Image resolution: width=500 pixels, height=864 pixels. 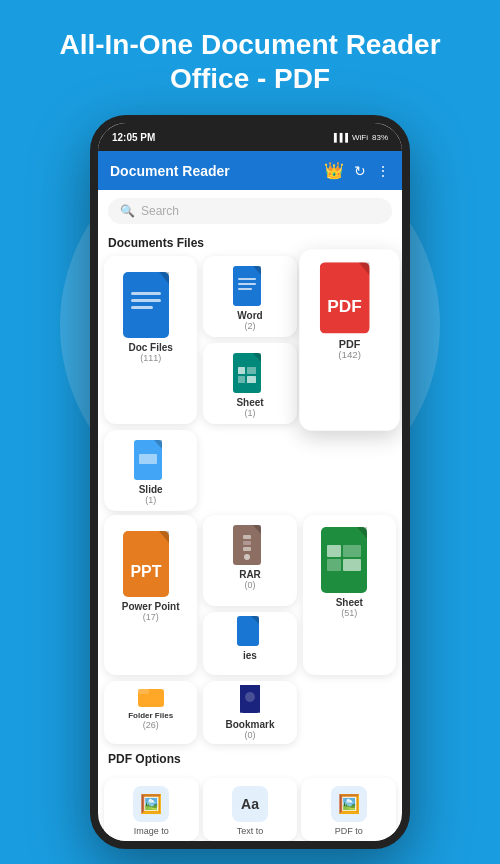 What do you see at coordinates (349, 804) in the screenshot?
I see `pdf-to-icon: 🖼️` at bounding box center [349, 804].